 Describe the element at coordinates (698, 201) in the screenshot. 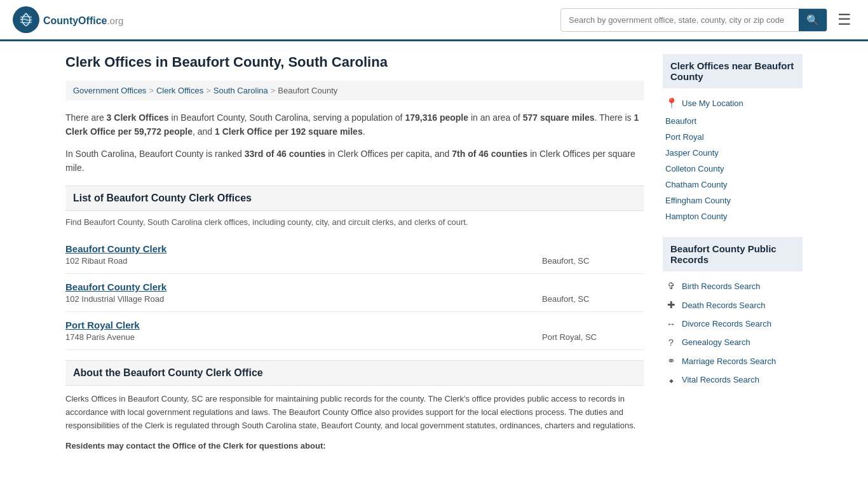

I see `nearby-effingham-county-link: Effingham County` at that location.